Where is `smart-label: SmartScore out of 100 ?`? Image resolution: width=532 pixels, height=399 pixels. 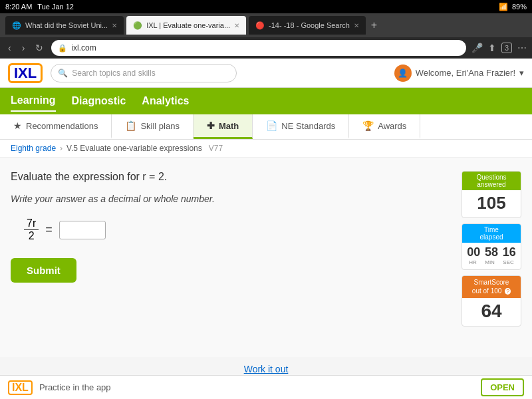 smart-label: SmartScore out of 100 ? is located at coordinates (491, 287).